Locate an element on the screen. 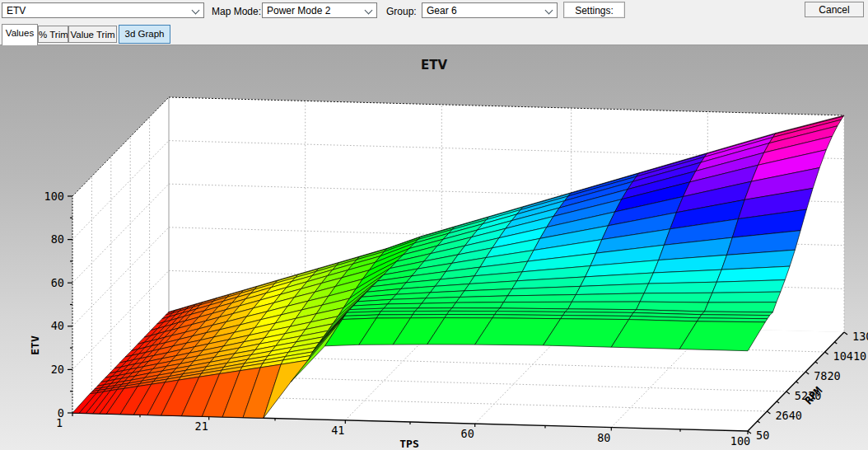 This screenshot has width=868, height=450. group-select: Gear 6 is located at coordinates (489, 10).